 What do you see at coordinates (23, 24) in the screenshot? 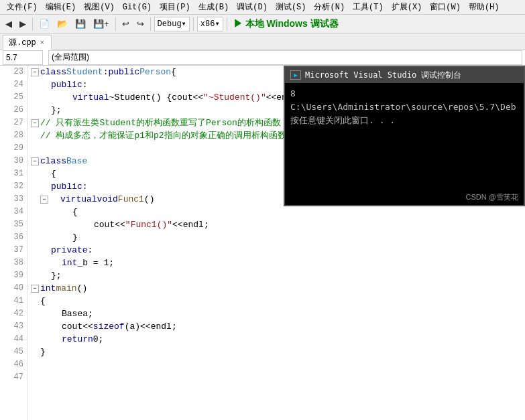
I see `forward-button: ▶` at bounding box center [23, 24].